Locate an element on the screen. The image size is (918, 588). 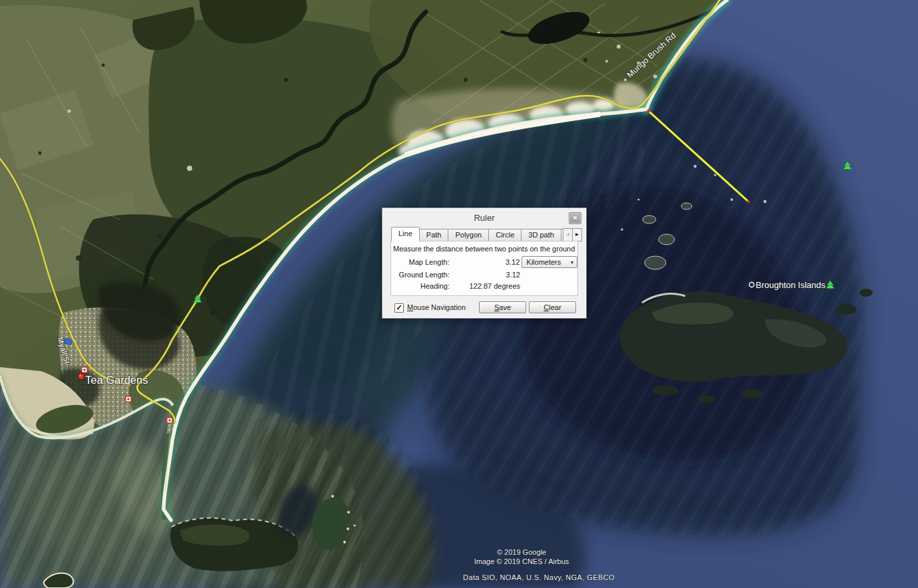
ground-length-value: 3.12 is located at coordinates (485, 275).